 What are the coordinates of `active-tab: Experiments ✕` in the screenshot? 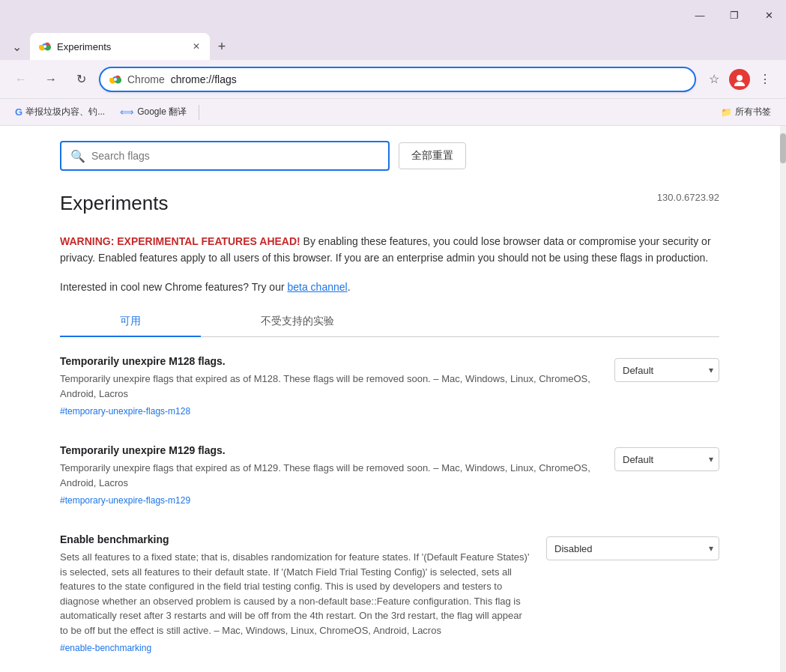 It's located at (120, 46).